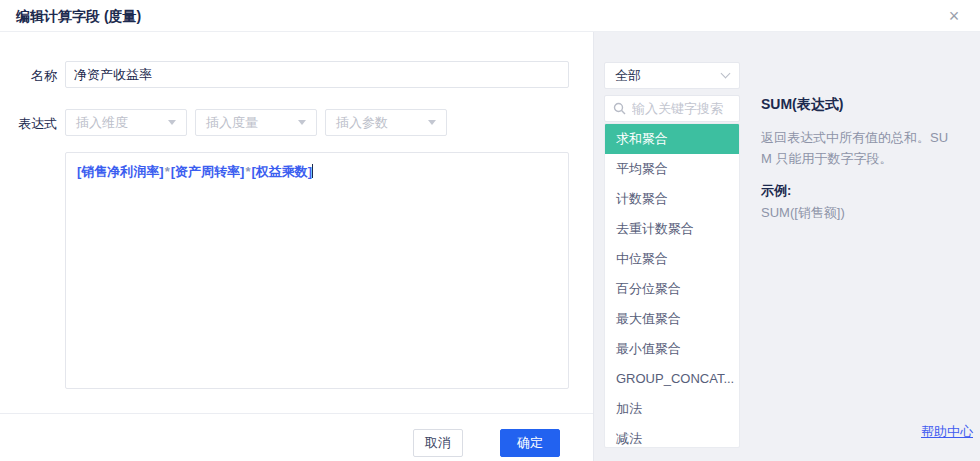  I want to click on function-doc-example: SUM([销售额]), so click(864, 213).